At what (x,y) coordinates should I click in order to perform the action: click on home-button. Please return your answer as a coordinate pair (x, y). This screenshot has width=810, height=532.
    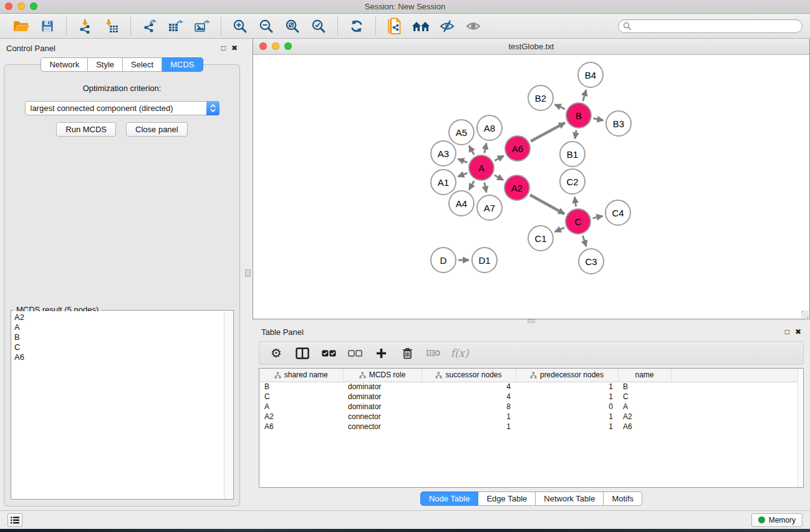
    Looking at the image, I should click on (421, 26).